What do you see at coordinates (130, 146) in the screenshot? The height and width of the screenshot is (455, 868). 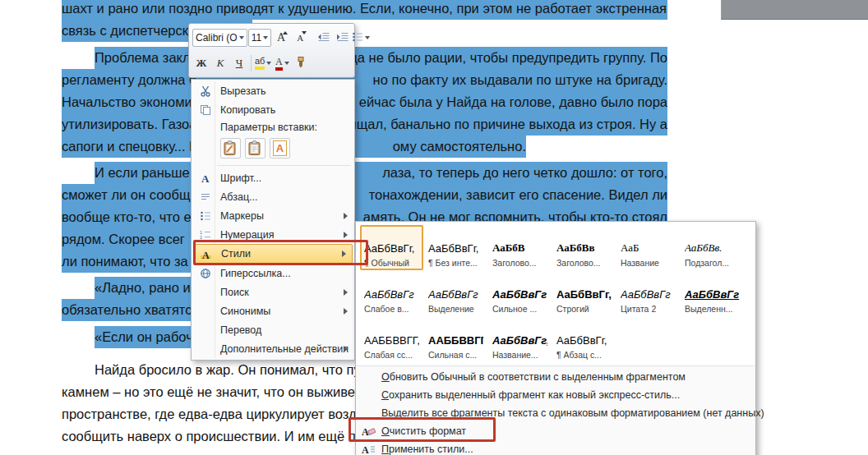 I see `document-line-text: сапоги и спецовку... И` at bounding box center [130, 146].